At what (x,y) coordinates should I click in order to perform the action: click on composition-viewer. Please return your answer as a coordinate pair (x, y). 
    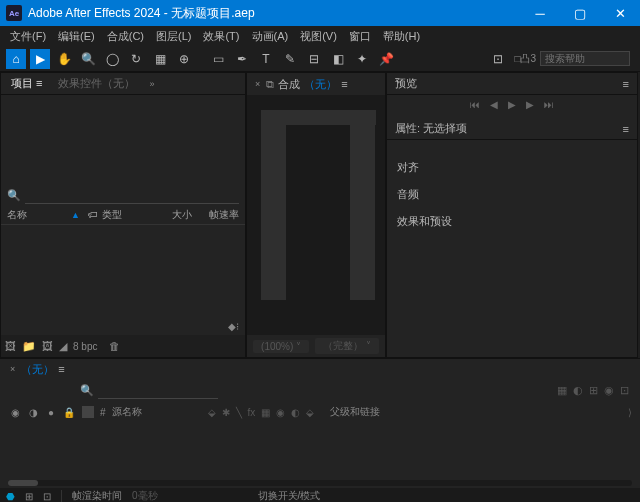
    Looking at the image, I should click on (316, 215).